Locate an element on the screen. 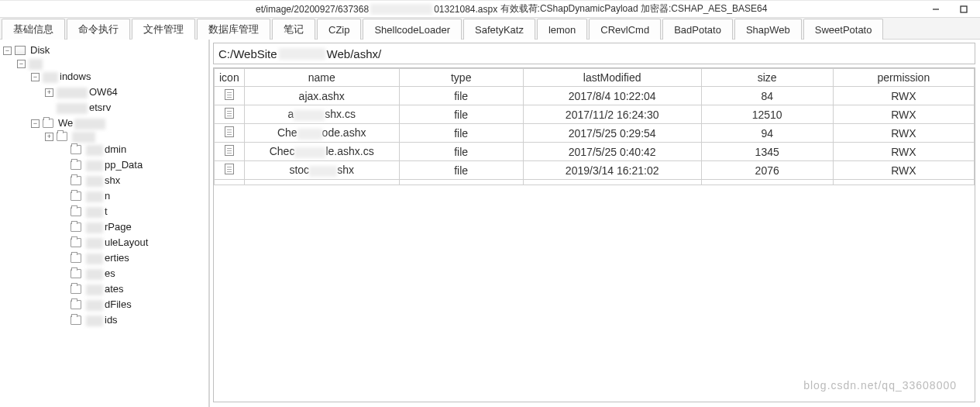 Image resolution: width=980 pixels, height=407 pixels. tree-item: uleLayout is located at coordinates (133, 243).